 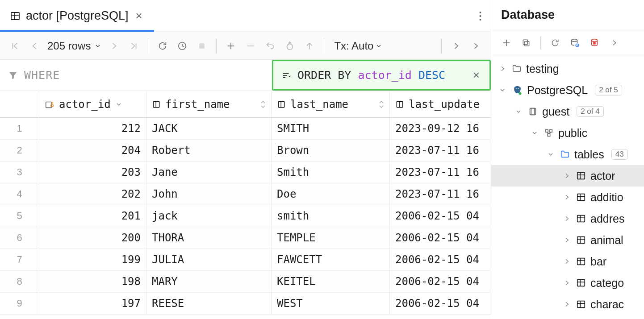 What do you see at coordinates (93, 303) in the screenshot?
I see `cell-actor-id: 197` at bounding box center [93, 303].